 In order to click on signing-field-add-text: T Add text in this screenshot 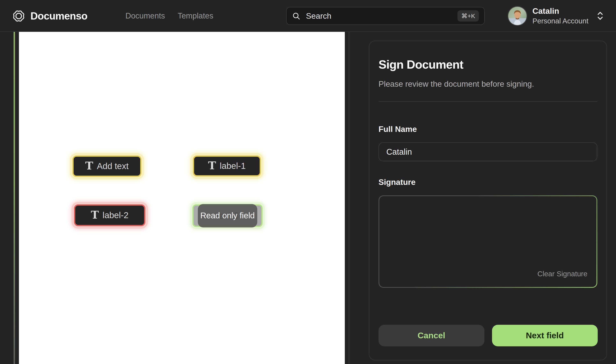, I will do `click(107, 166)`.